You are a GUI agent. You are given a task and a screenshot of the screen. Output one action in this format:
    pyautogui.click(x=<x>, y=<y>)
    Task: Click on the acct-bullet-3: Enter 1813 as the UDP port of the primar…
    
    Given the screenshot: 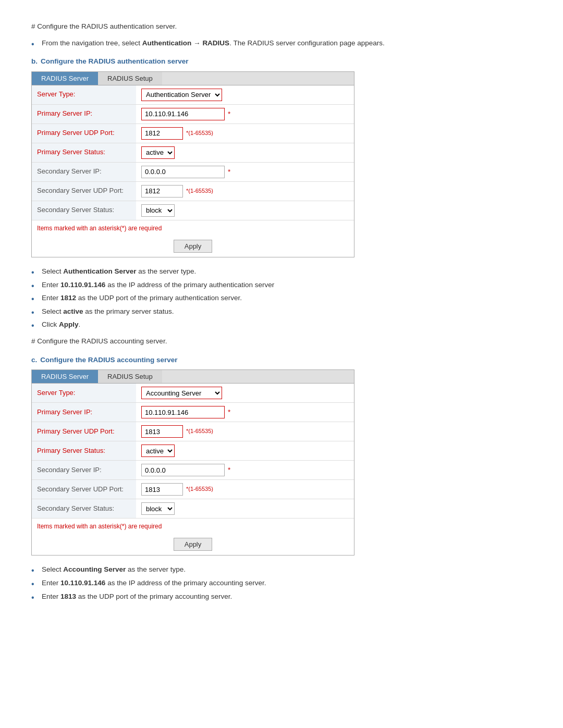 What is the action you would take?
    pyautogui.click(x=137, y=597)
    